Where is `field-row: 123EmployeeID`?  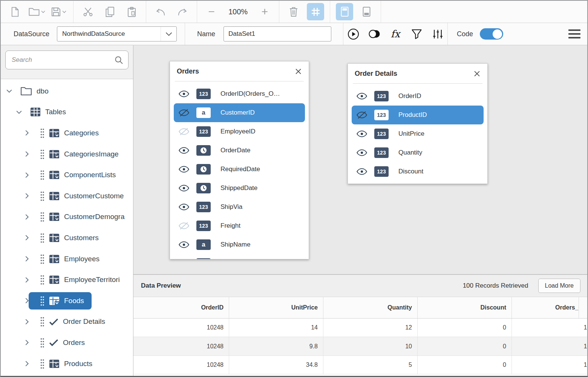 field-row: 123EmployeeID is located at coordinates (239, 132).